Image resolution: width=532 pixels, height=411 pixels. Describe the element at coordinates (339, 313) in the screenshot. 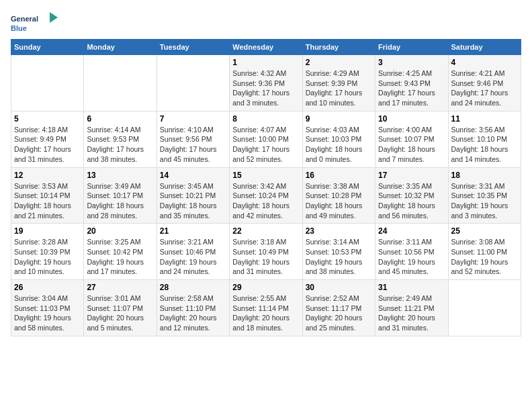

I see `day-info: Sunrise: 2:52 AMSunset: 11:17 PMDaylight…` at that location.